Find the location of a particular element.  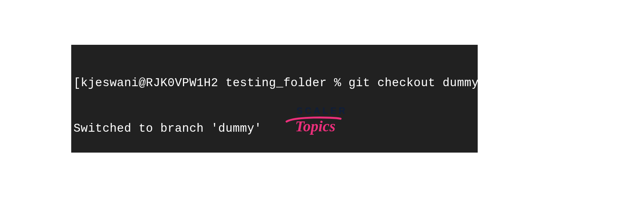

scaler-topics-logo: SCALER Topics is located at coordinates (322, 124).